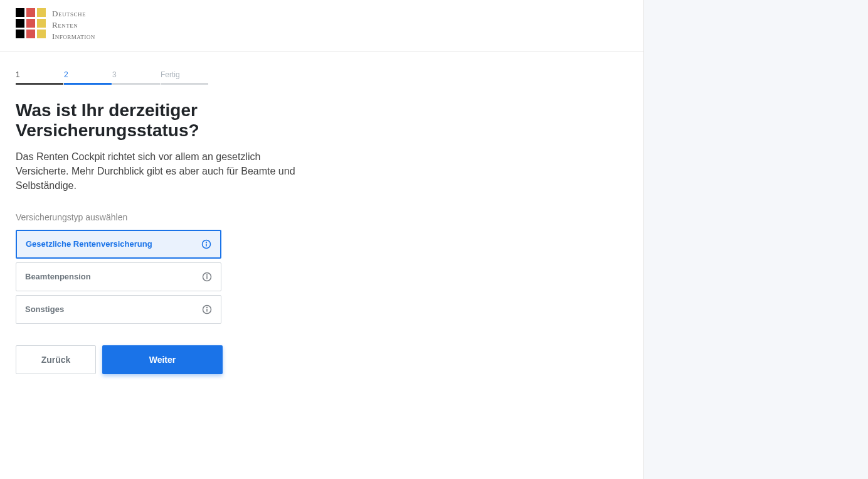  What do you see at coordinates (119, 277) in the screenshot?
I see `insurance-option-1: Beamtenpension` at bounding box center [119, 277].